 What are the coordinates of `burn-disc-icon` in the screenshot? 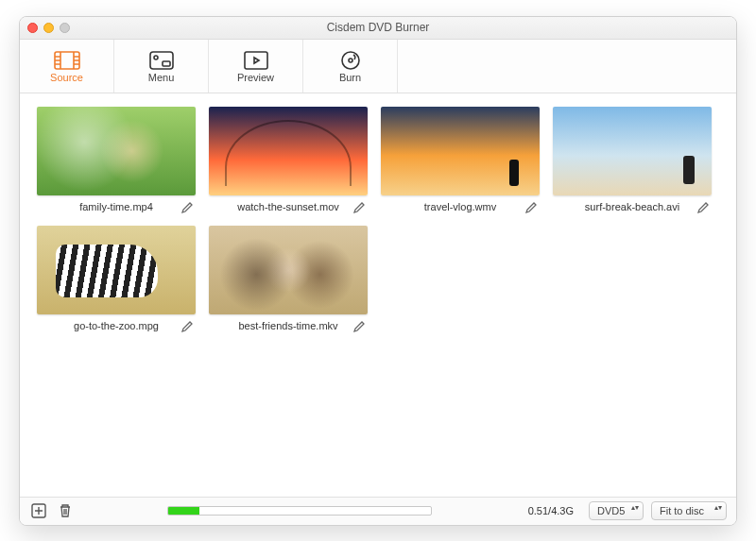 It's located at (351, 60).